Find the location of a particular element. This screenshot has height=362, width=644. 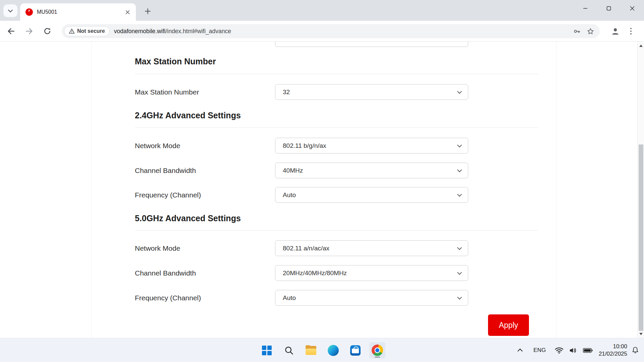

plus-icon is located at coordinates (148, 11).